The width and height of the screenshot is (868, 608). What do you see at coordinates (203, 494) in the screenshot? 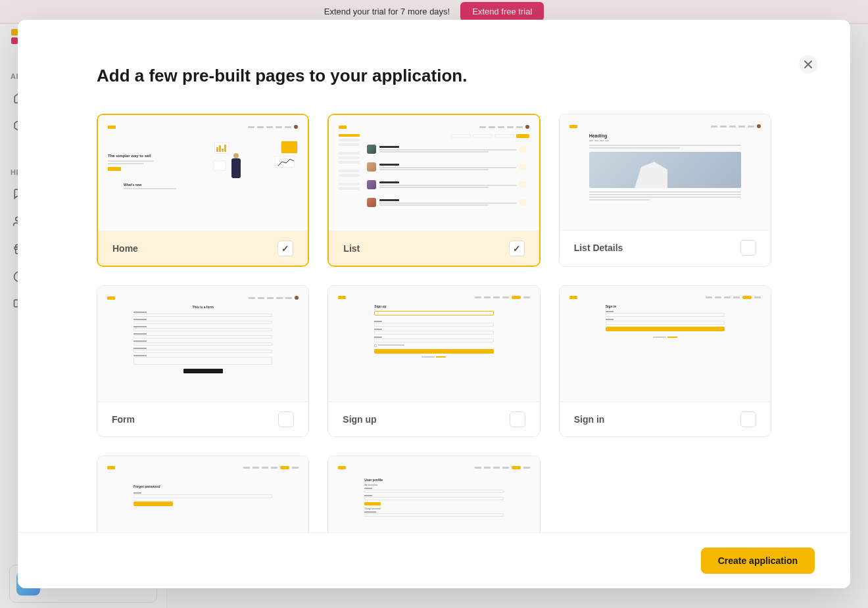
I see `page-preview-forgot-password: Forgot password` at bounding box center [203, 494].